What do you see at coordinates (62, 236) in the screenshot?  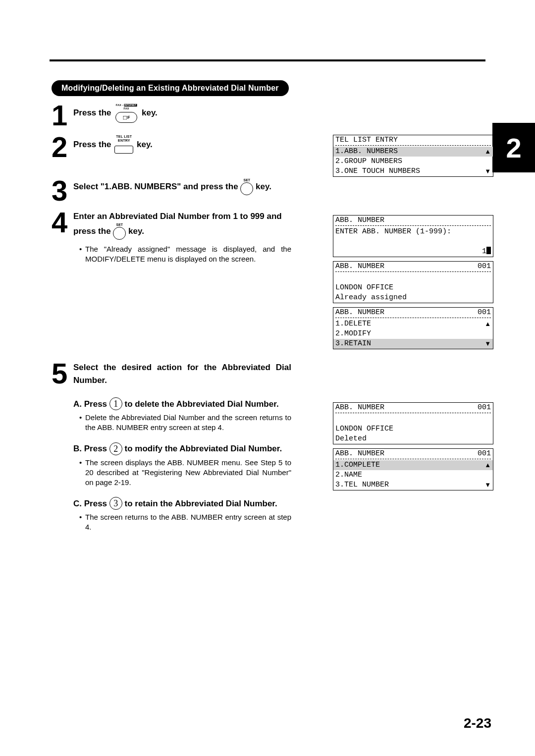 I see `step-number: 4` at bounding box center [62, 236].